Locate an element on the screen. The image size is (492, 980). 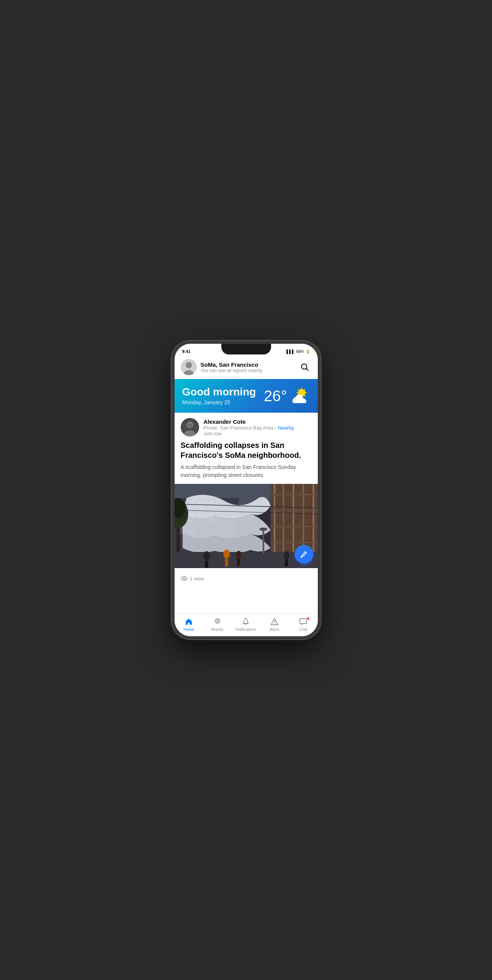
status-time: 9:41 is located at coordinates (186, 351).